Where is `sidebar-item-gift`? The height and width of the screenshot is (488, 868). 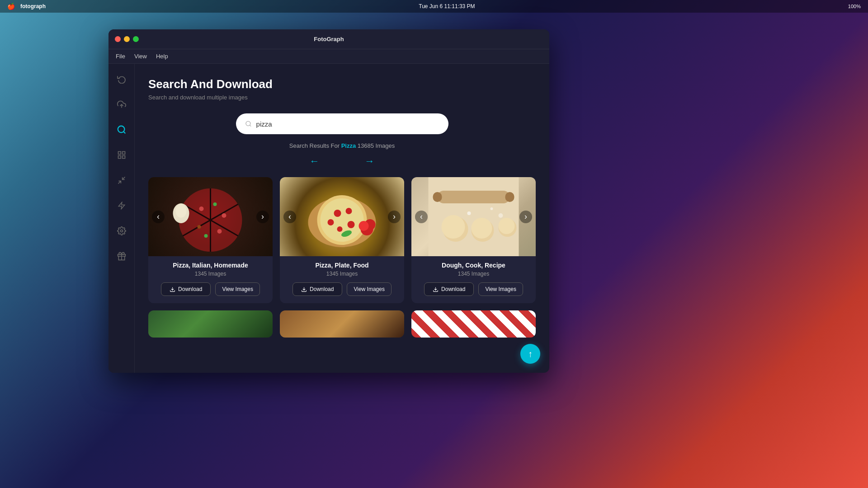
sidebar-item-gift is located at coordinates (122, 256).